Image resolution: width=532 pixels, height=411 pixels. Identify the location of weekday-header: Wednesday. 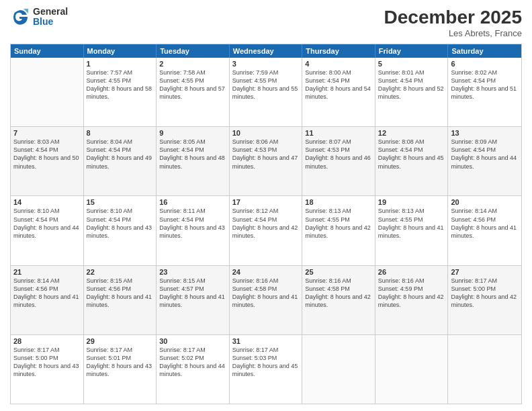
(266, 51).